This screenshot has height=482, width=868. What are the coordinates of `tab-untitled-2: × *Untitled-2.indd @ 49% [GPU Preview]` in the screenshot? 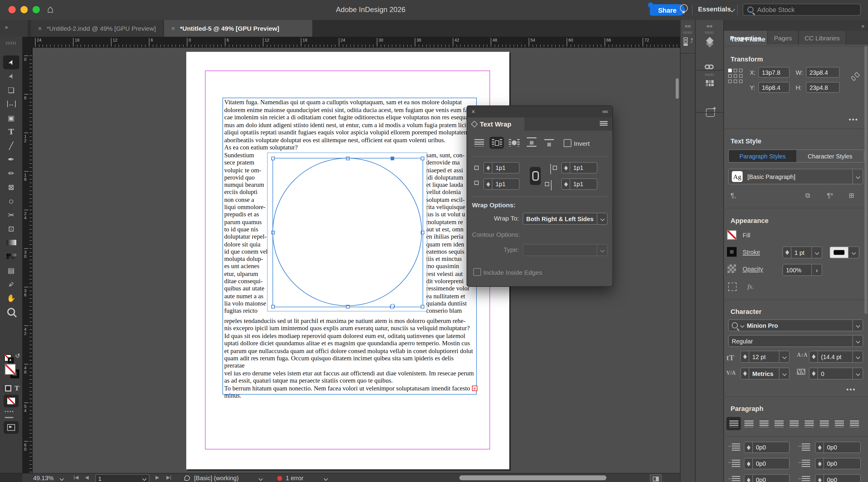 It's located at (97, 28).